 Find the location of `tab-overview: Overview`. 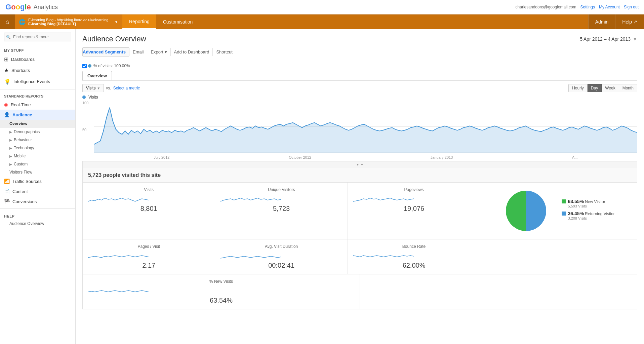

tab-overview: Overview is located at coordinates (97, 76).